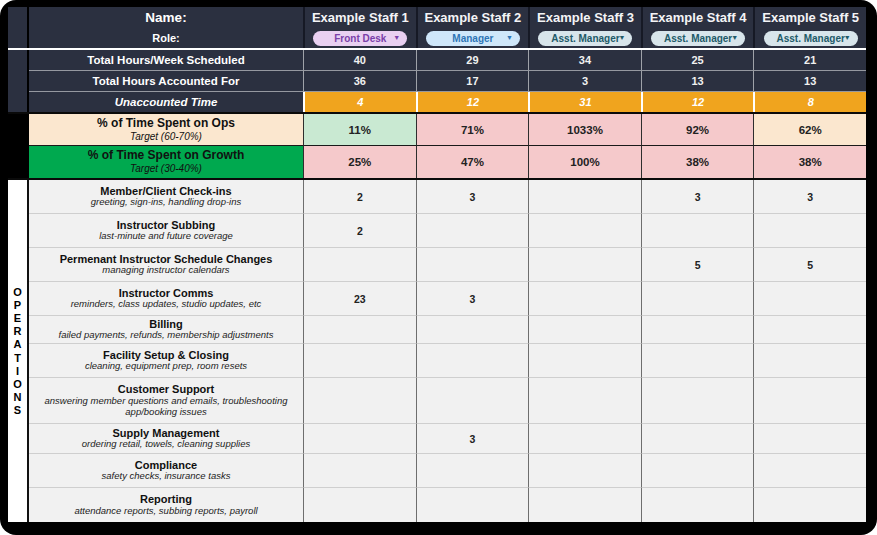  Describe the element at coordinates (396, 38) in the screenshot. I see `chevron-down-icon: ▼` at that location.